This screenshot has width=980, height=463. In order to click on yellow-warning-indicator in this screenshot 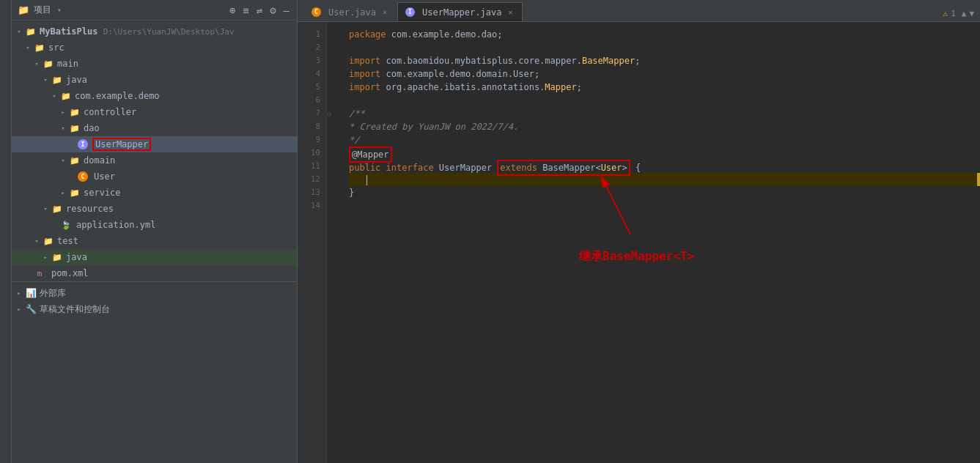, I will do `click(979, 179)`.